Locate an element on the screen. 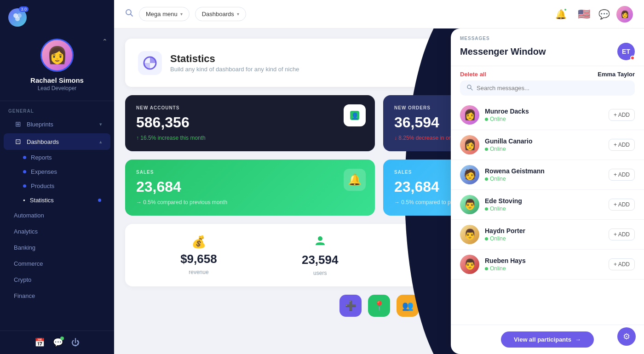 The image size is (644, 354). notification-dot is located at coordinates (565, 10).